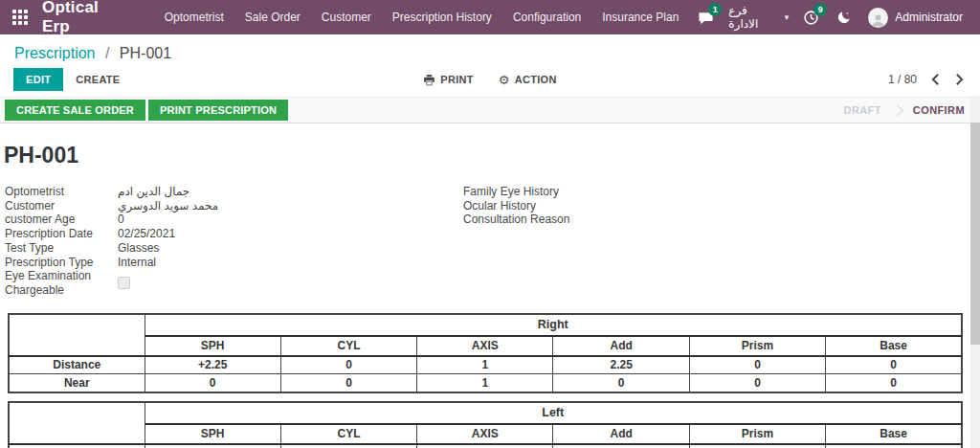 This screenshot has width=980, height=448. Describe the element at coordinates (902, 79) in the screenshot. I see `pager-value: 1 / 80` at that location.